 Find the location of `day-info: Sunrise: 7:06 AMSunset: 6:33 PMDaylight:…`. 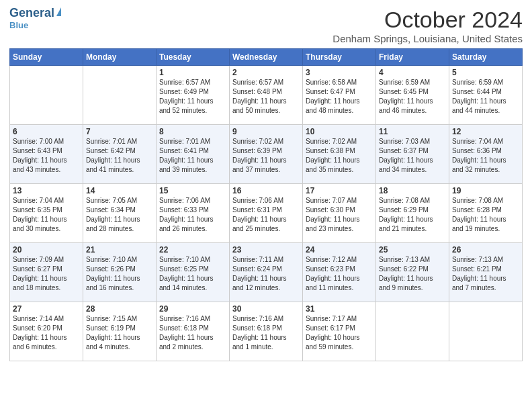

day-info: Sunrise: 7:06 AMSunset: 6:33 PMDaylight:… is located at coordinates (193, 215).